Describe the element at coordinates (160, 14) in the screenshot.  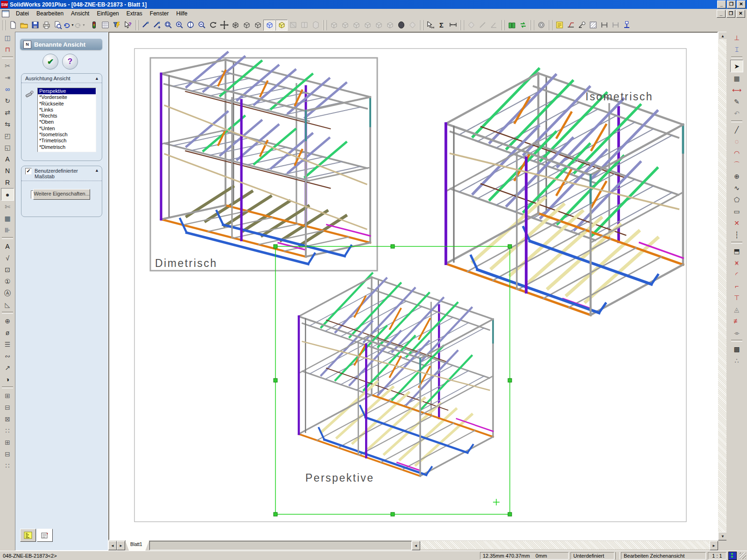
I see `menu-fenster: Fenster` at that location.